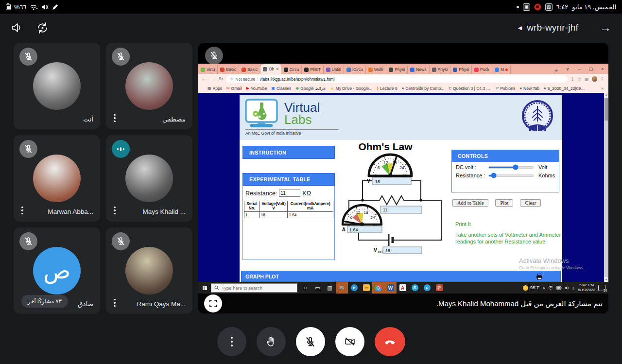  Describe the element at coordinates (565, 88) in the screenshot. I see `bookmark-item: ●5_2020_04_22|09_1...` at that location.